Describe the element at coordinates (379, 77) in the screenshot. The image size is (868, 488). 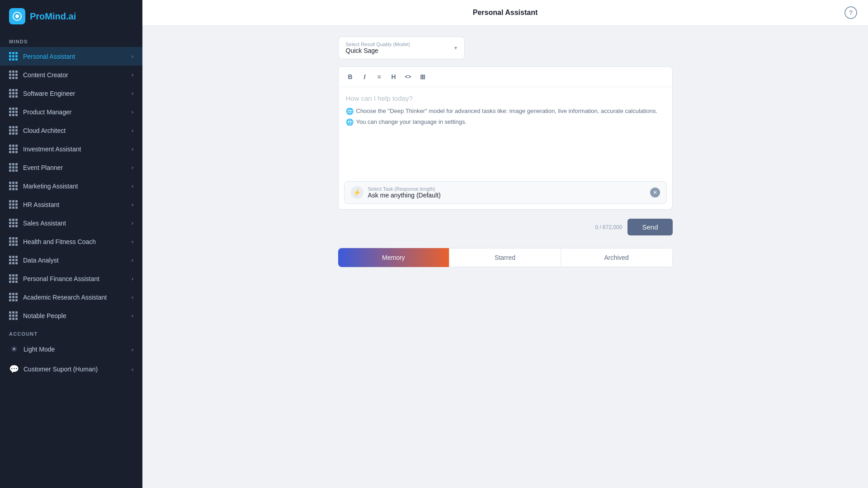
I see `list-button: ≡` at that location.